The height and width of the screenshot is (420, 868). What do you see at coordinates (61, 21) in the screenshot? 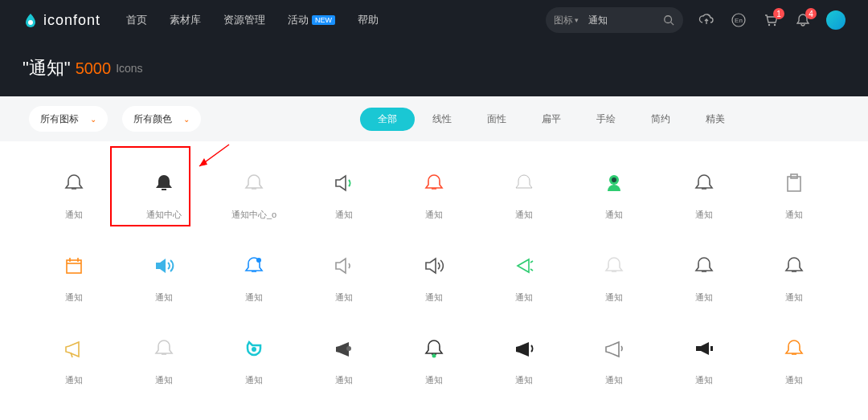
I see `logo: iconfont` at bounding box center [61, 21].